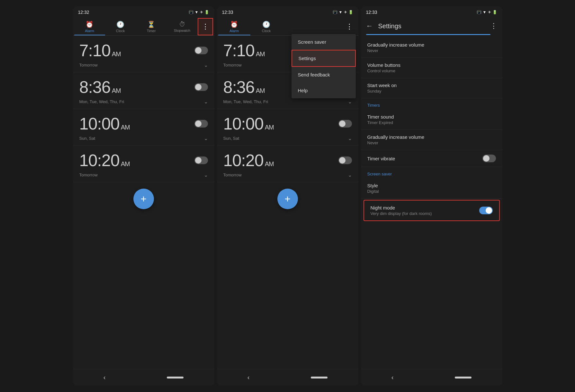 The image size is (575, 392). Describe the element at coordinates (144, 65) in the screenshot. I see `alarm-days-0: Tomorrow ⌄` at that location.